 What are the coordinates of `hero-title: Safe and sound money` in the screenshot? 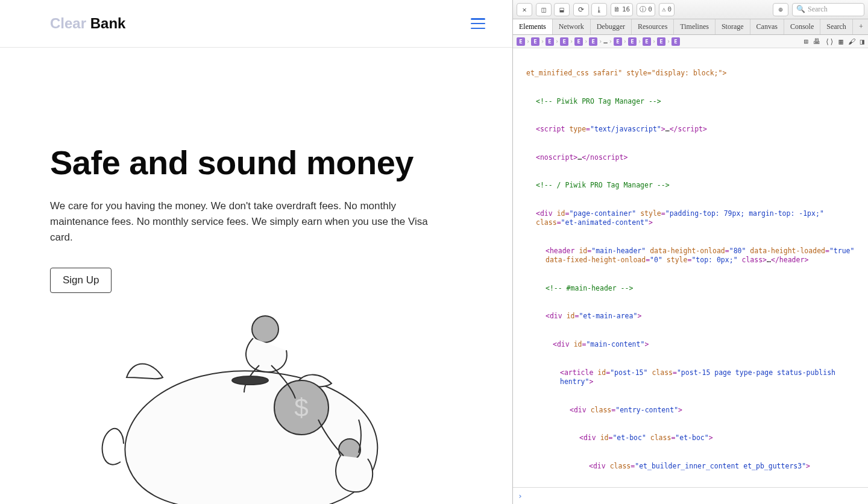 It's located at (257, 163).